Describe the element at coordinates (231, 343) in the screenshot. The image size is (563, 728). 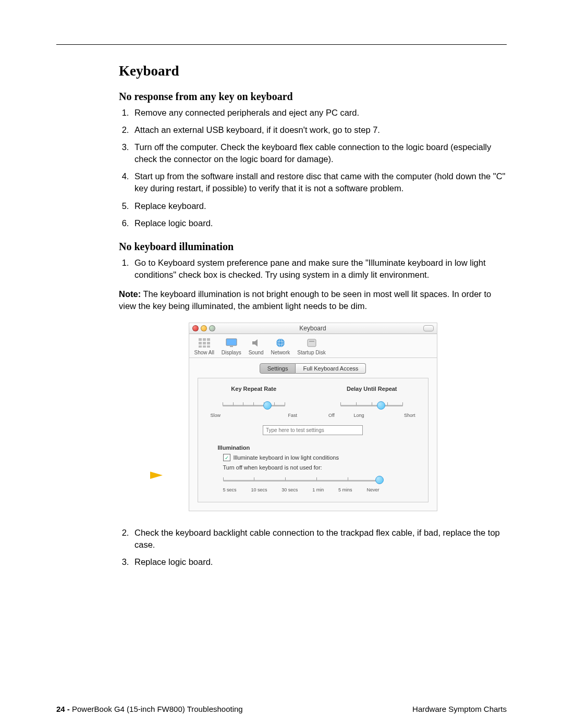
I see `display-icon` at that location.